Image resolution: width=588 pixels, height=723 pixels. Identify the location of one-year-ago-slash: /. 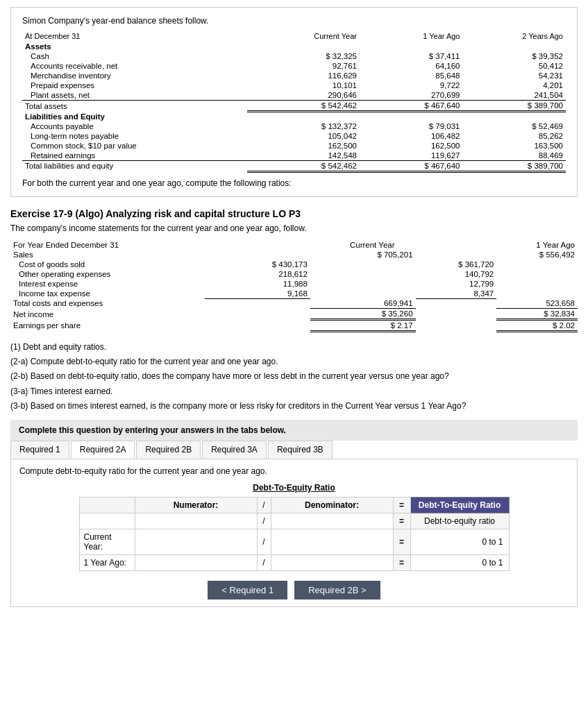
(264, 562).